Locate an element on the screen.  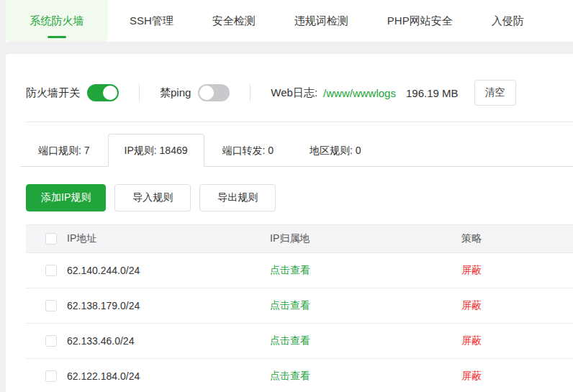
top-tab-label: SSH管理 is located at coordinates (151, 22).